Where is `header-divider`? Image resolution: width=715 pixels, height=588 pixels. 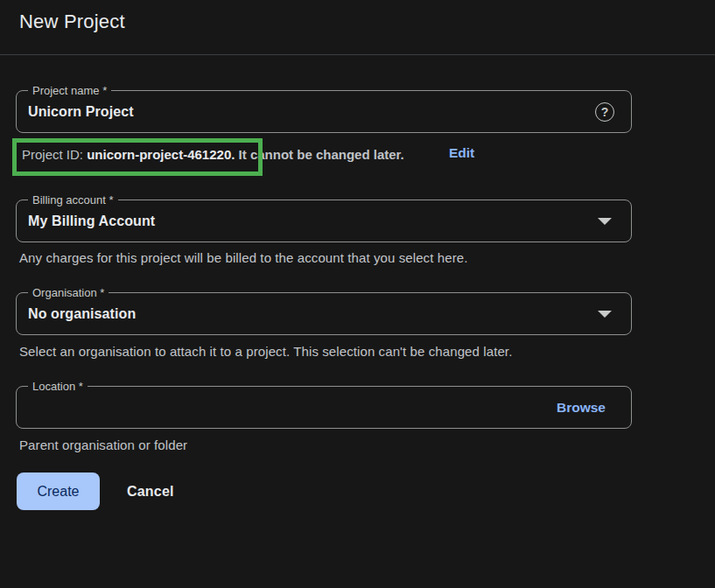
header-divider is located at coordinates (357, 54).